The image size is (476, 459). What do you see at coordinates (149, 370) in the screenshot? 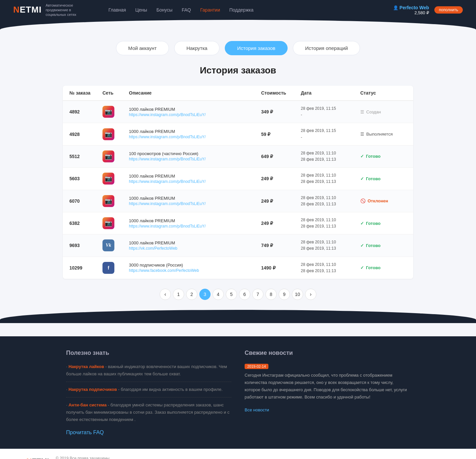
I see `footer-info-item-1: · Накрутка лайков - важный индикатор вов…` at bounding box center [149, 370].